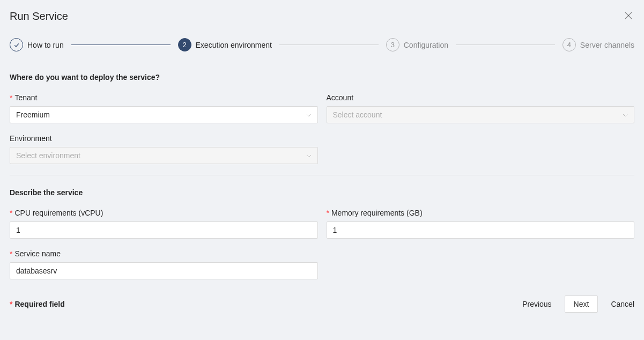 The height and width of the screenshot is (340, 644). Describe the element at coordinates (393, 45) in the screenshot. I see `step-number-icon: 3` at that location.